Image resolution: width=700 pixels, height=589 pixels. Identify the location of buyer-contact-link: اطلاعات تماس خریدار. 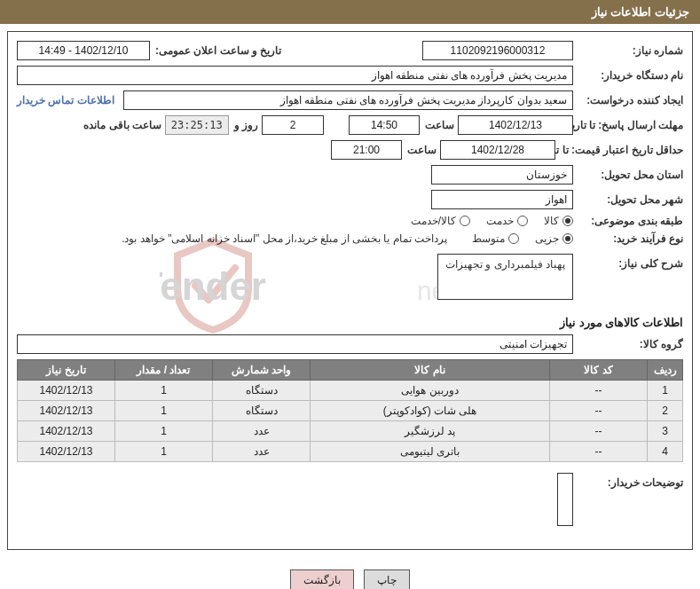
(68, 100).